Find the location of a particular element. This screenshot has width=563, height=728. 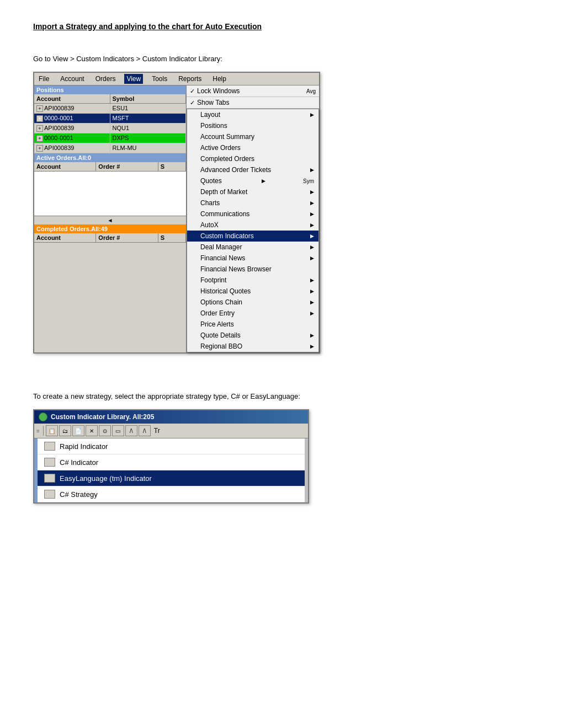

dropdown-area: ✓ Lock Windows Avg ✓ Show Tabs Layout ▶ … is located at coordinates (253, 219).